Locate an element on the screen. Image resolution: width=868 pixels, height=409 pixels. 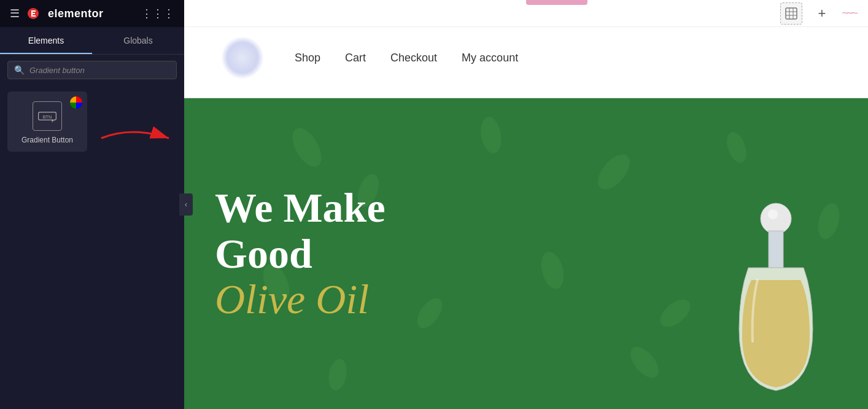
table-icon is located at coordinates (791, 14).